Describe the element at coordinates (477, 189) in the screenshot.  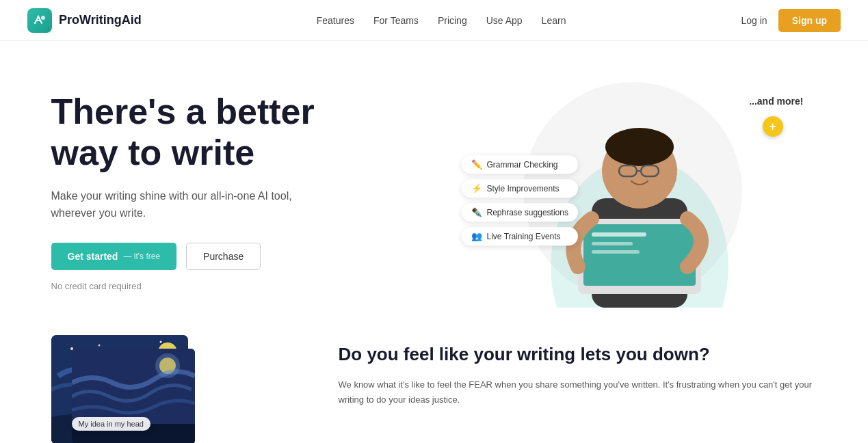
I see `style-icon: ⚡` at that location.